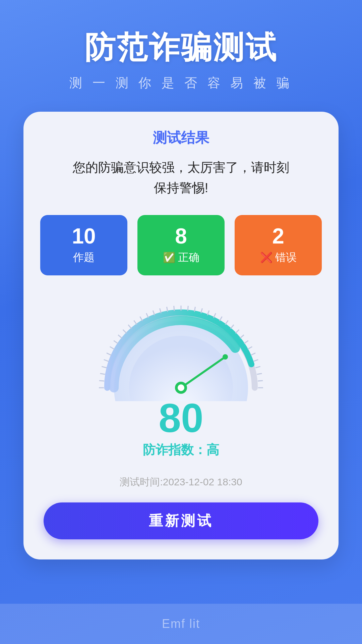 The width and height of the screenshot is (362, 644). Describe the element at coordinates (181, 138) in the screenshot. I see `card-title: 测试结果` at that location.